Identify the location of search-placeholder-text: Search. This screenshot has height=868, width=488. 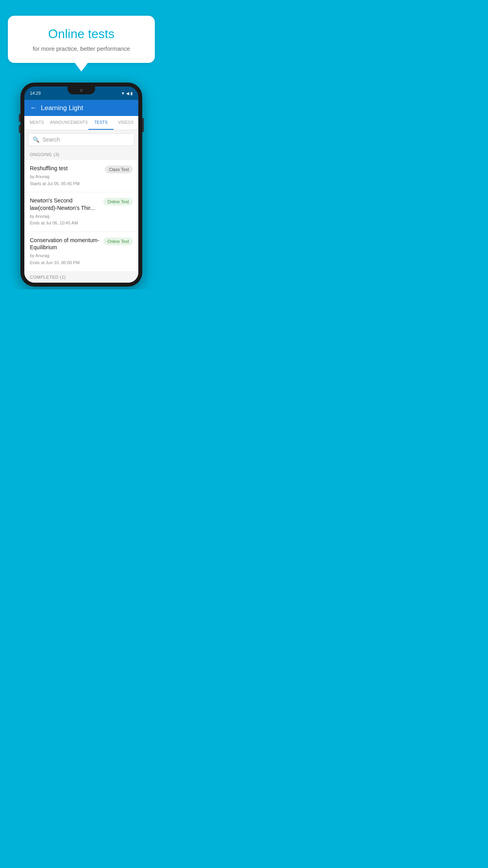
(51, 140).